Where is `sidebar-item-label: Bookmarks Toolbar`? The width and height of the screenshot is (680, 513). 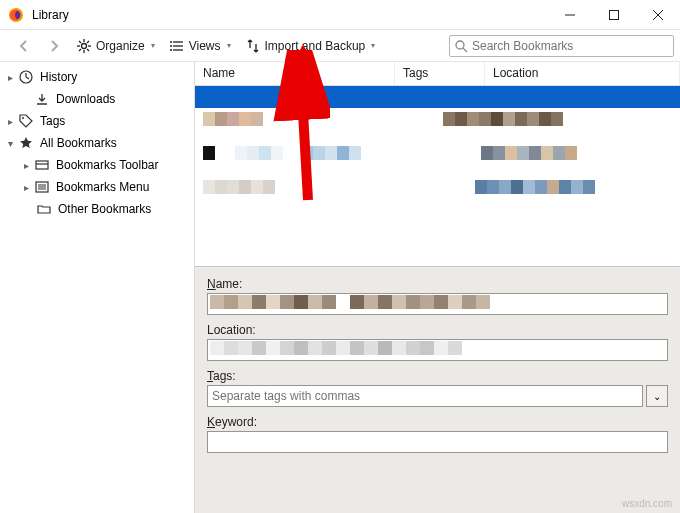 sidebar-item-label: Bookmarks Toolbar is located at coordinates (108, 165).